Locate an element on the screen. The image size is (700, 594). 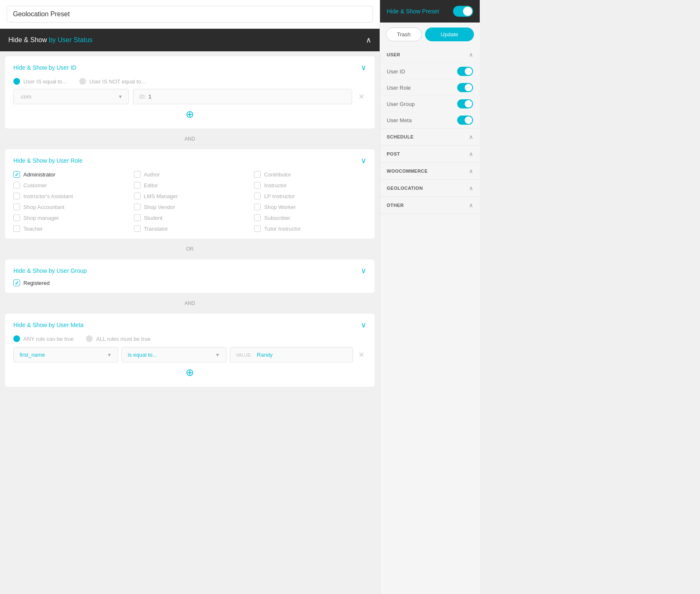
add-icon: ⊕ is located at coordinates (190, 114).